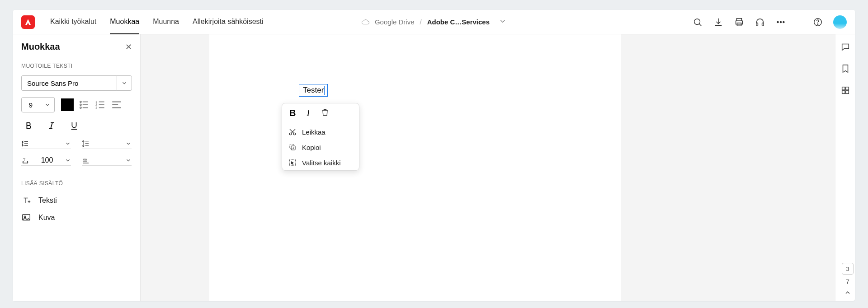  Describe the element at coordinates (128, 47) in the screenshot. I see `close-icon: ✕` at that location.